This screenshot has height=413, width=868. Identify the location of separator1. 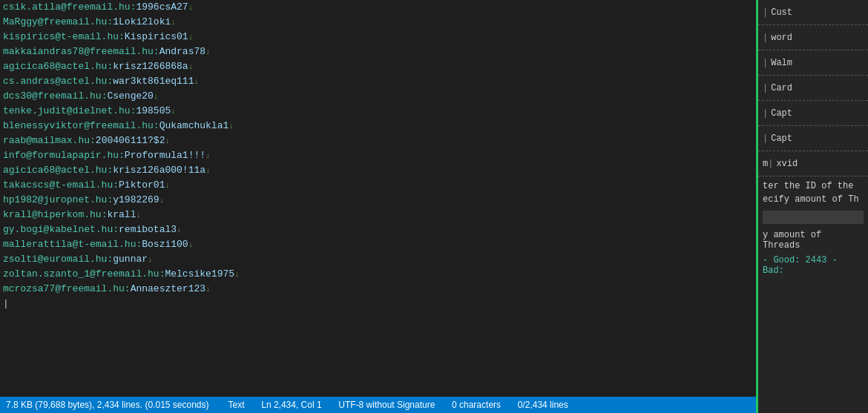
(219, 405).